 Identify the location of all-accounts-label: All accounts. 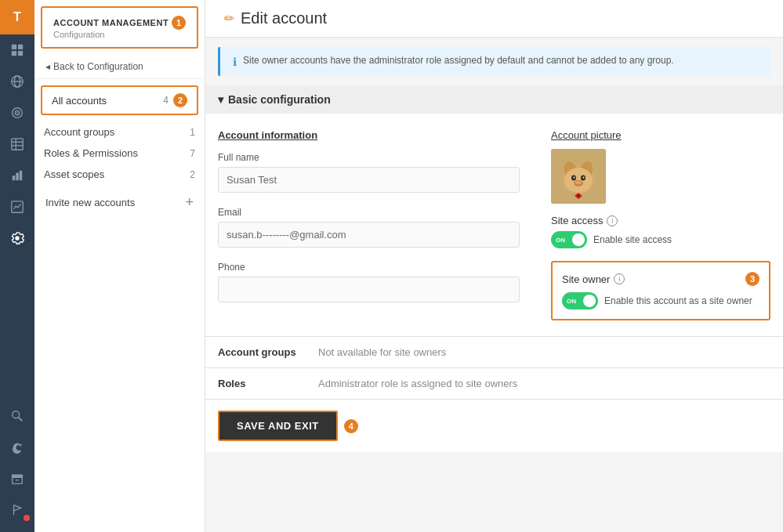
(79, 100).